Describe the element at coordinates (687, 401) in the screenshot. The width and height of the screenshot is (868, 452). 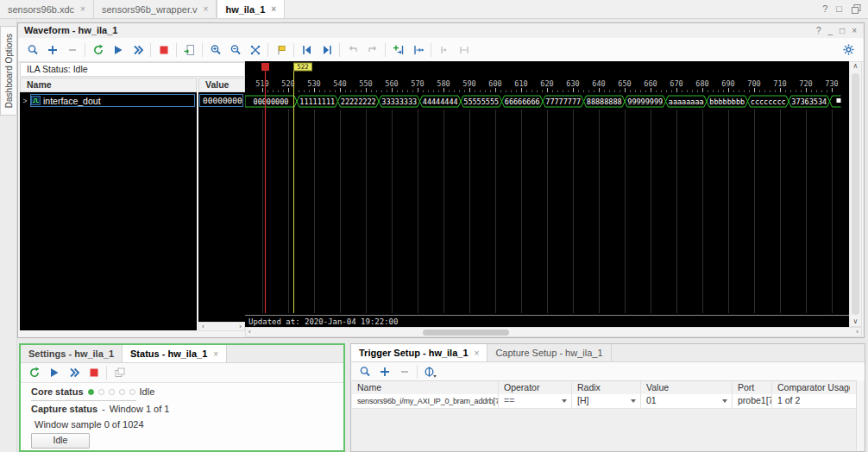
I see `value-dropdown: 01` at that location.